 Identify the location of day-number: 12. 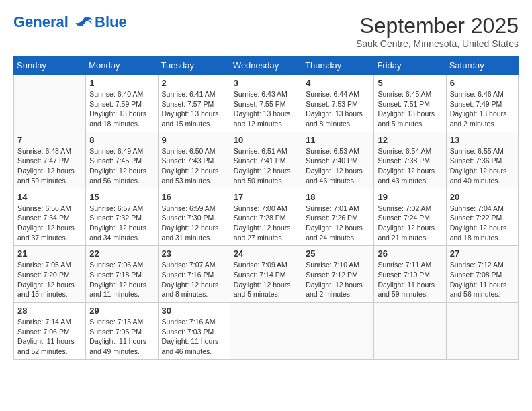
(410, 140).